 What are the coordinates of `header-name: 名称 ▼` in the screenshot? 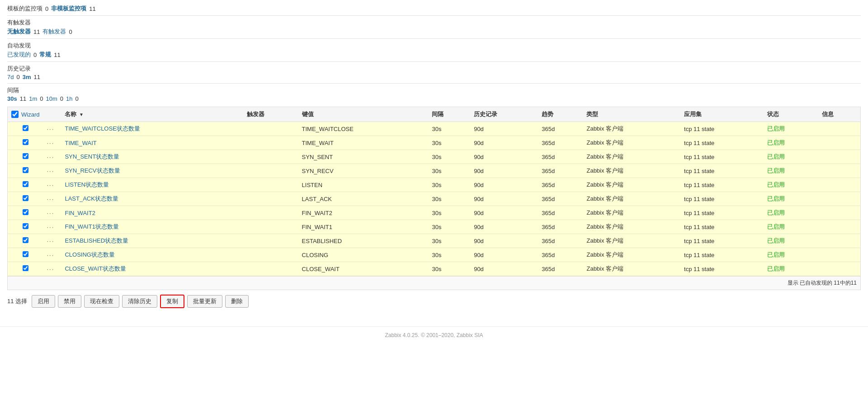 It's located at (152, 115).